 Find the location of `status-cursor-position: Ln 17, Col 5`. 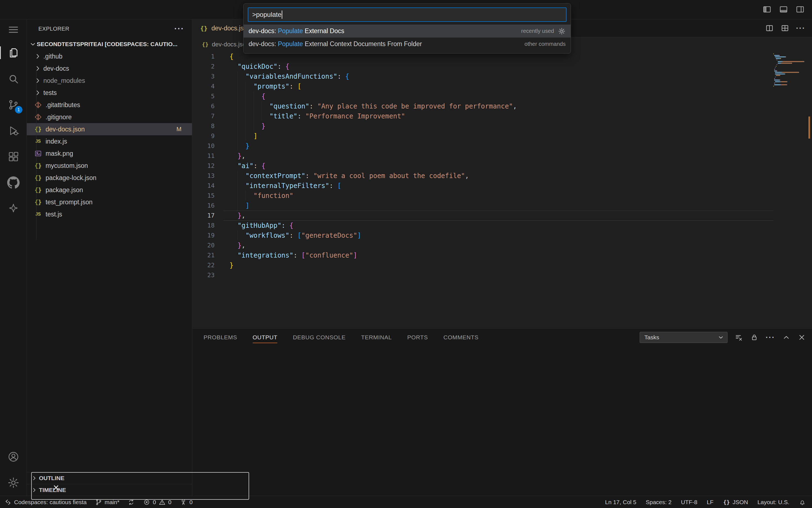

status-cursor-position: Ln 17, Col 5 is located at coordinates (620, 502).